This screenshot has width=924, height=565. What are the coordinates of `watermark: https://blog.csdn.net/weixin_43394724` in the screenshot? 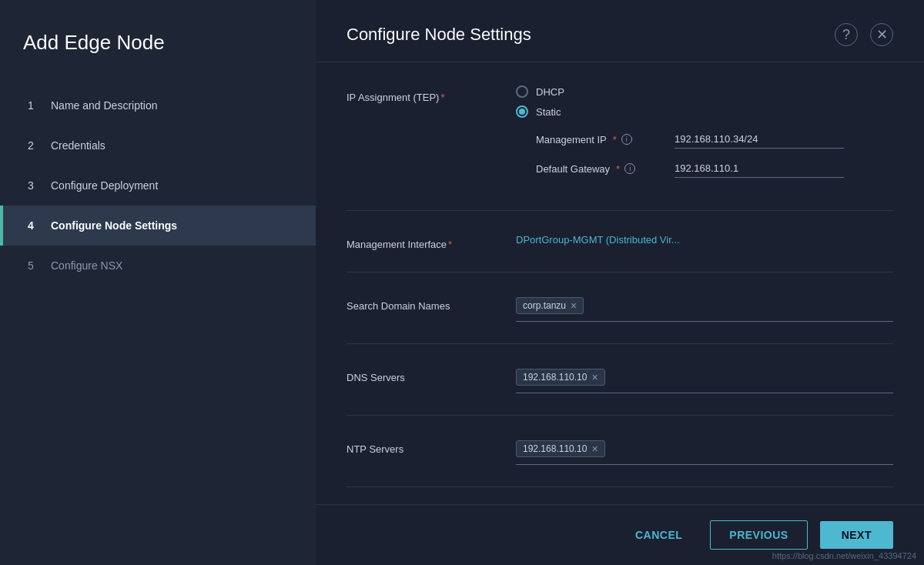 It's located at (844, 556).